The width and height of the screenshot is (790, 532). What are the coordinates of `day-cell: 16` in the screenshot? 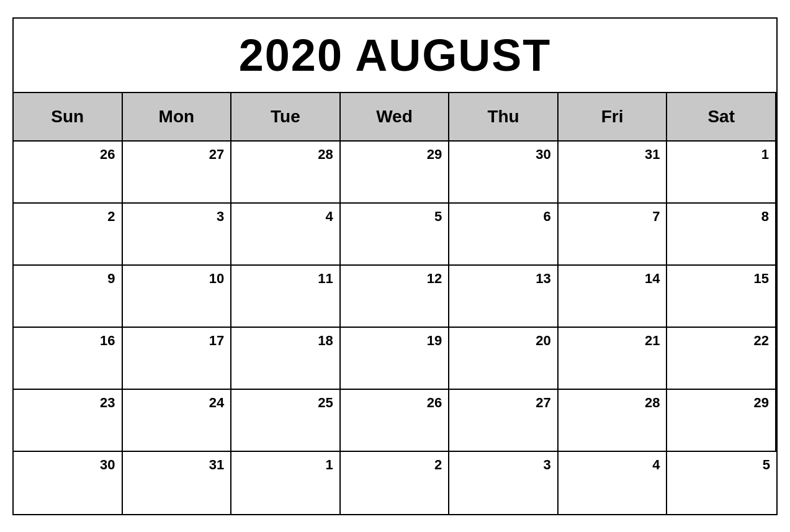 It's located at (68, 359).